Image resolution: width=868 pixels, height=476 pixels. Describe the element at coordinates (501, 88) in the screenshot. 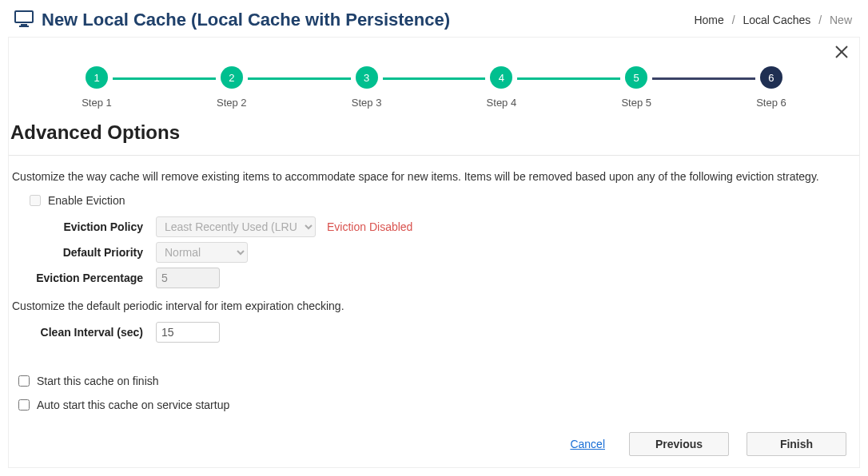

I see `step-4: 4 Step 4` at that location.